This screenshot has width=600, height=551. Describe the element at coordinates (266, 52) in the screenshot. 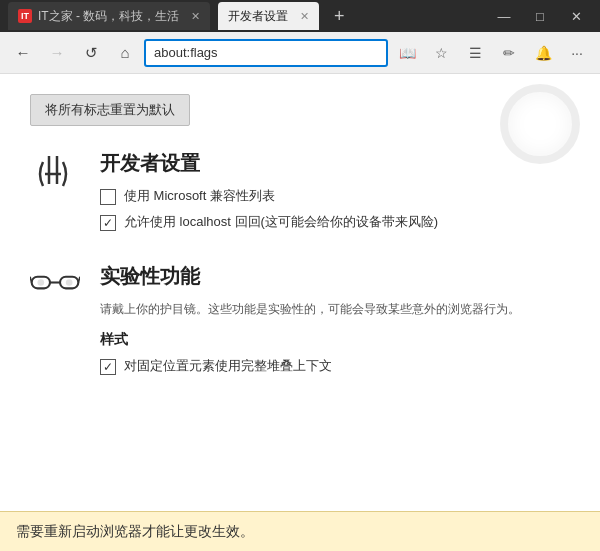

I see `address-text: about:flags` at that location.